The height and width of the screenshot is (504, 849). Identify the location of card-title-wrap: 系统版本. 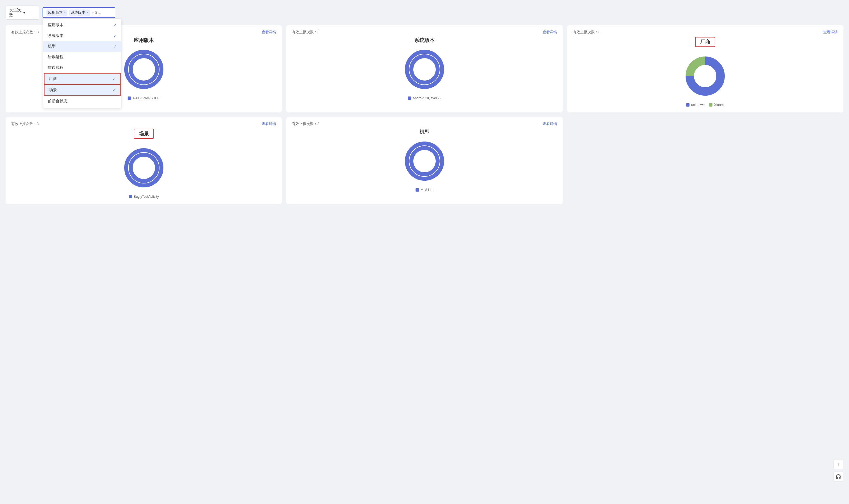
(424, 40).